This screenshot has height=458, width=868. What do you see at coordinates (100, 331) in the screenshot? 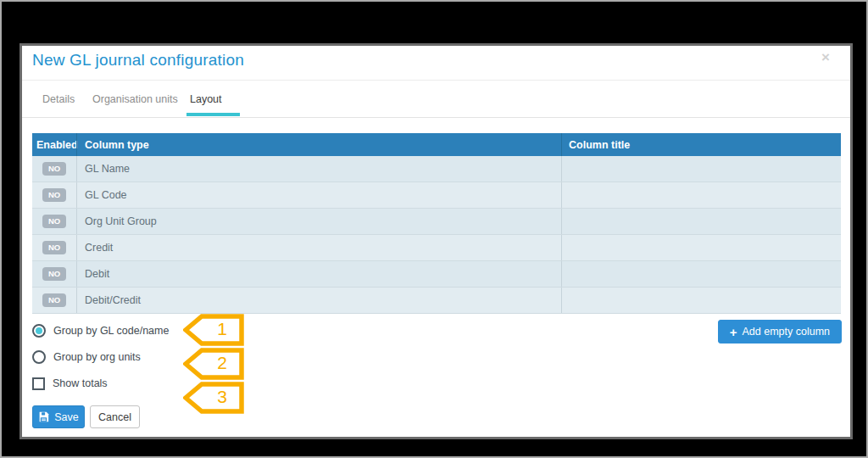
I see `option-group-by-gl: Group by GL code/name` at bounding box center [100, 331].